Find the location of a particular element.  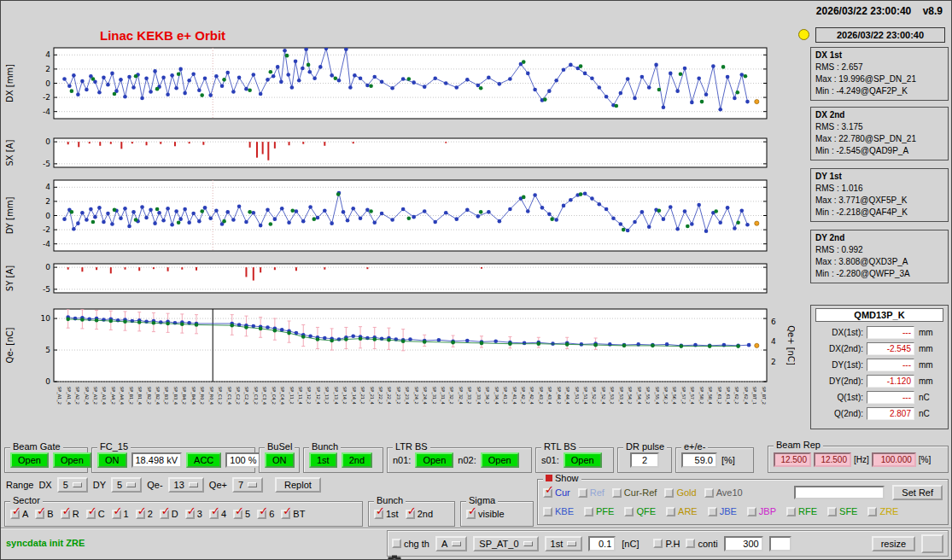

set-ref-input is located at coordinates (839, 493).